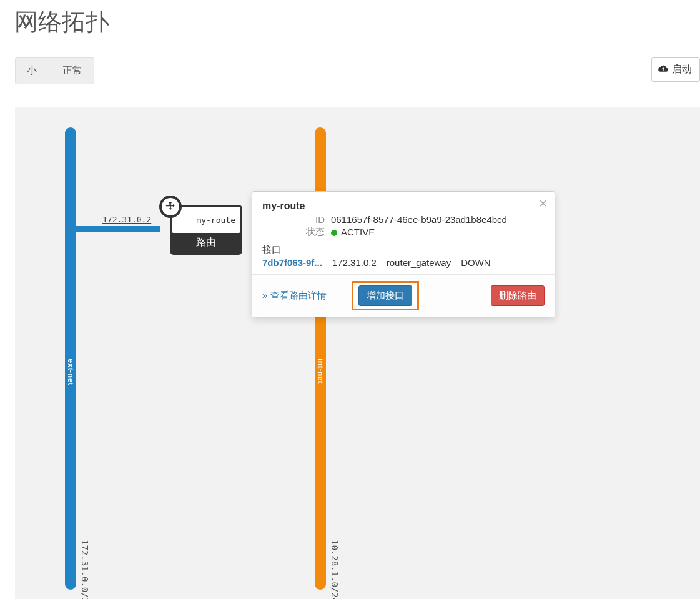 This screenshot has width=700, height=599. Describe the element at coordinates (127, 220) in the screenshot. I see `router-link-ip-label: 172.31.0.2` at that location.